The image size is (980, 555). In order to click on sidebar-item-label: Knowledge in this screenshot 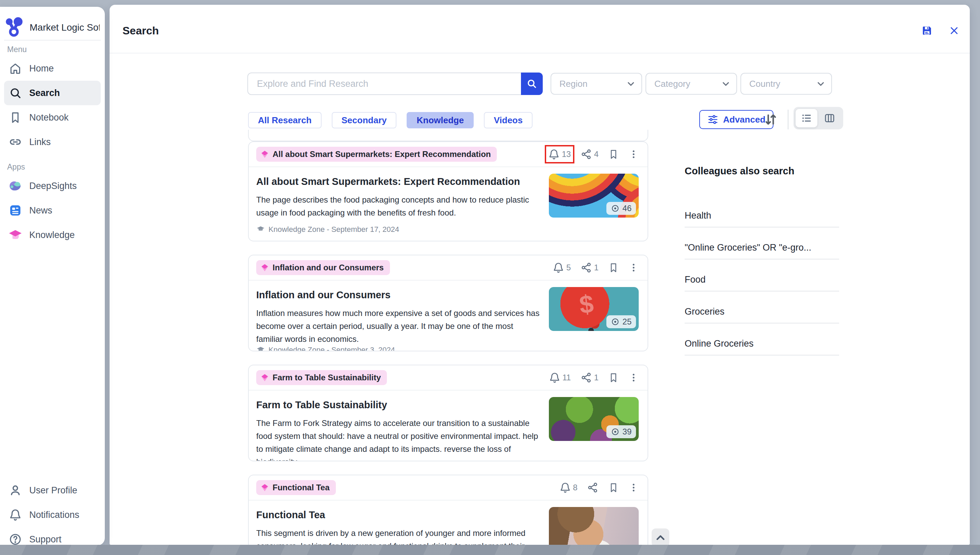, I will do `click(52, 235)`.